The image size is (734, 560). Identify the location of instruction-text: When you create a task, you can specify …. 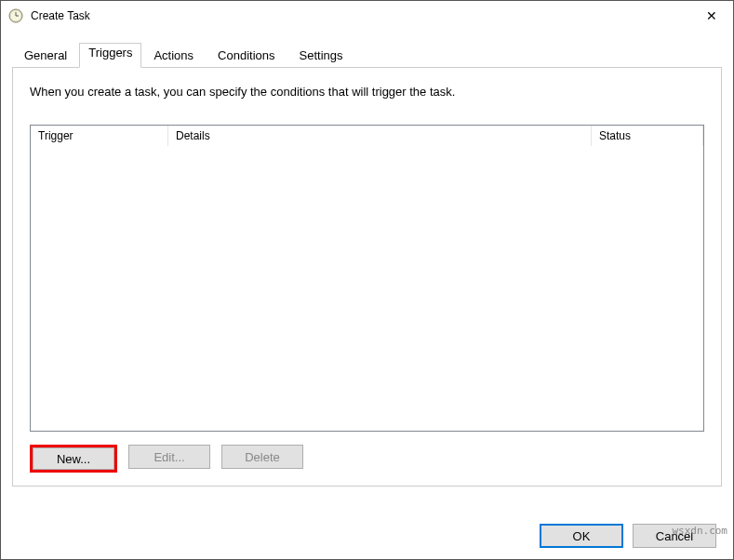
(367, 91).